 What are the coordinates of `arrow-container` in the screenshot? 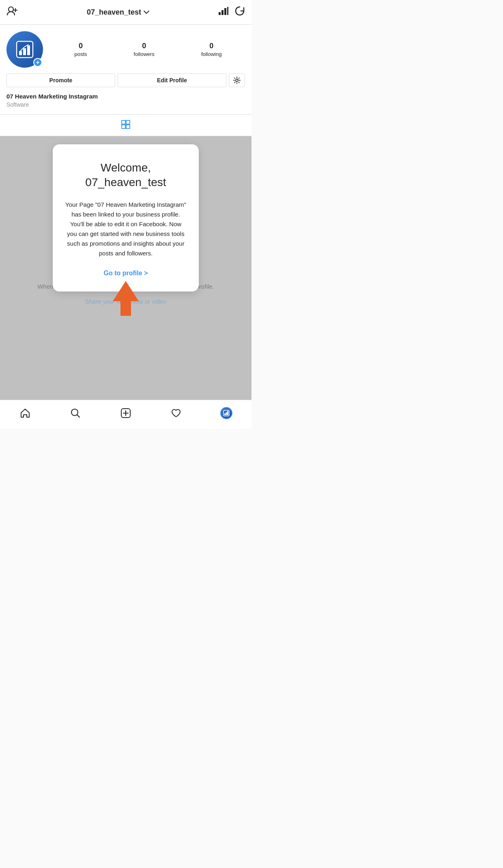 It's located at (126, 298).